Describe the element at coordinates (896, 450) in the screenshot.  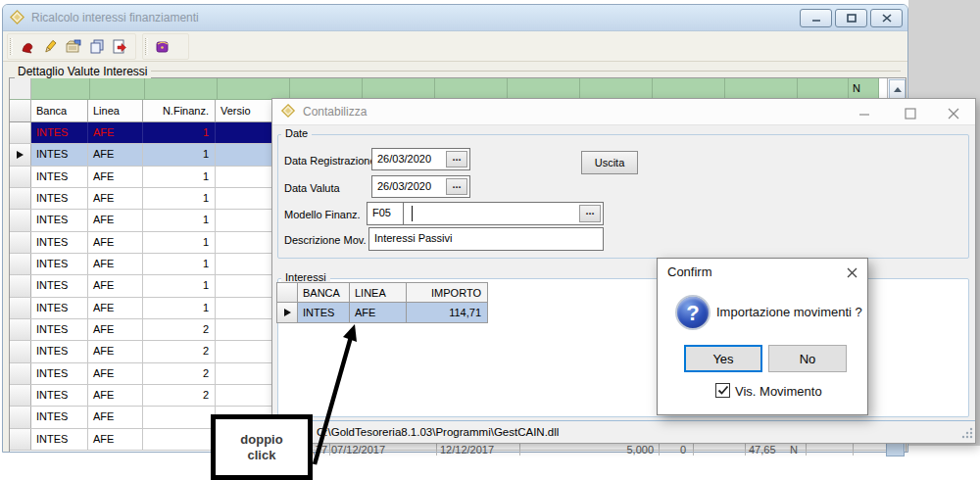
I see `scrollbar-thumb-fragment` at that location.